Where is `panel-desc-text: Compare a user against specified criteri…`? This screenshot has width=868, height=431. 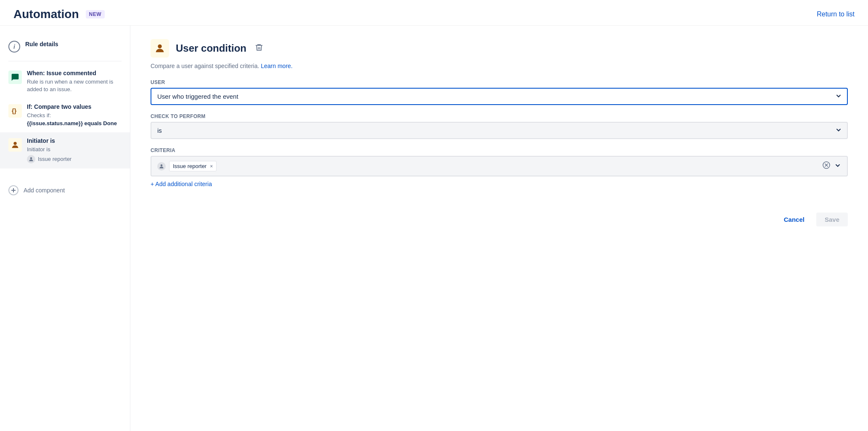
panel-desc-text: Compare a user against specified criteri… is located at coordinates (205, 66).